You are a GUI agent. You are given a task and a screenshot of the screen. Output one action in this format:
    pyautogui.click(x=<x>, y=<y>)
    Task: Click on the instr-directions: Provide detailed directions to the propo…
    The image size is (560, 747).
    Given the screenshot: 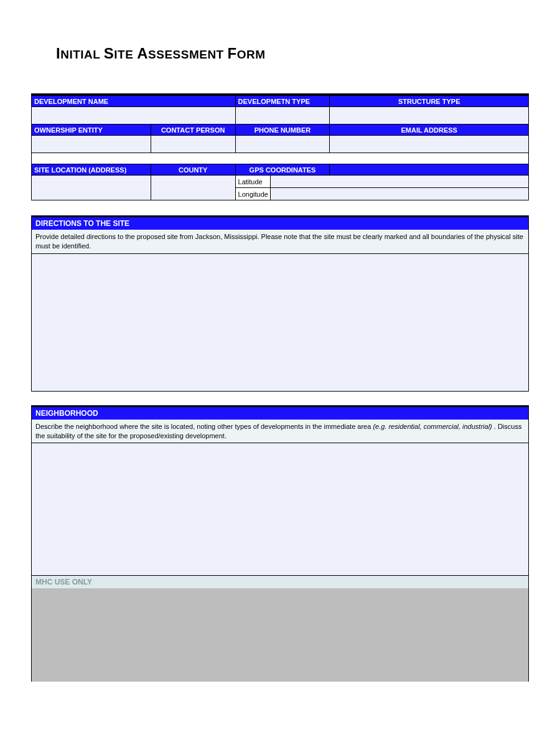 What is the action you would take?
    pyautogui.click(x=280, y=242)
    